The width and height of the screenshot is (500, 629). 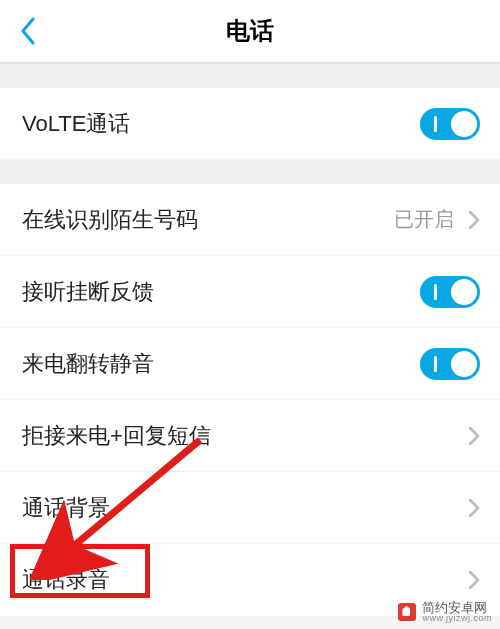 I want to click on toggle-flip-mute, so click(x=450, y=364).